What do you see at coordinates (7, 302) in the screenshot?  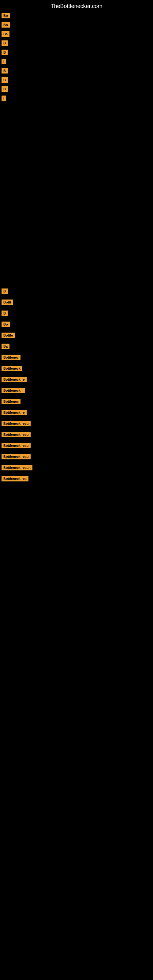 I see `badge-label: Bottl` at bounding box center [7, 302].